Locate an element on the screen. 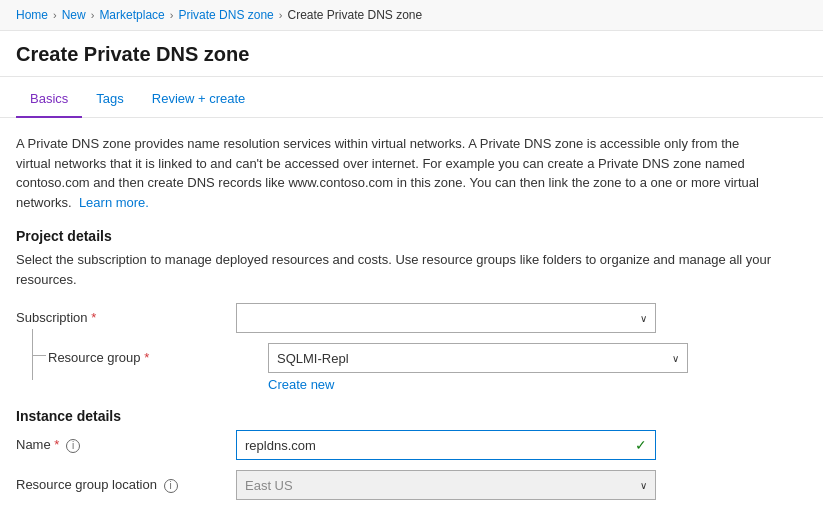 The image size is (823, 522). resource-group-location-label: Resource group location i is located at coordinates (126, 482).